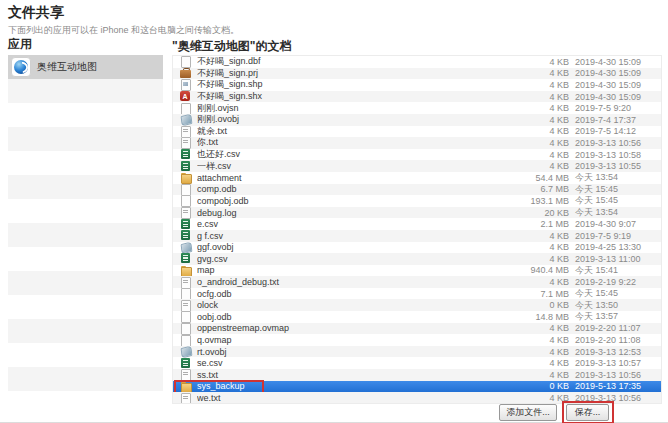 This screenshot has height=423, width=668. I want to click on file-date: 2019-4-30 15:09, so click(618, 97).